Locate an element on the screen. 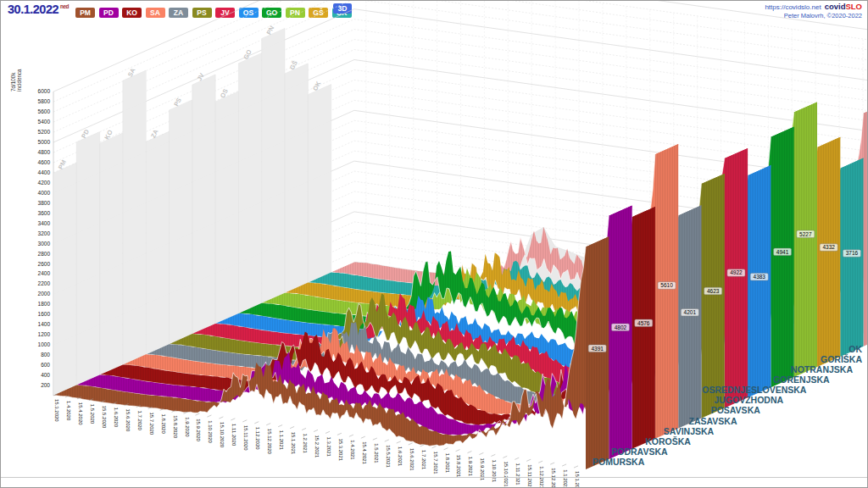  svg-text: 4623 is located at coordinates (714, 291).